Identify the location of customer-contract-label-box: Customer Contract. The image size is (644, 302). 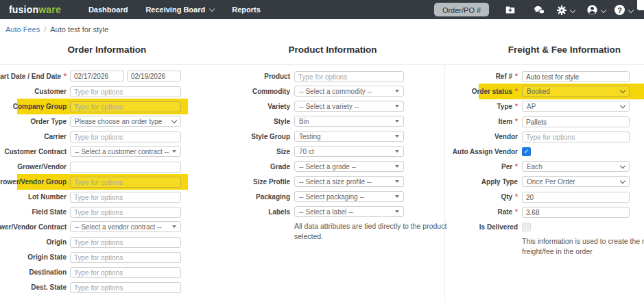
(33, 152).